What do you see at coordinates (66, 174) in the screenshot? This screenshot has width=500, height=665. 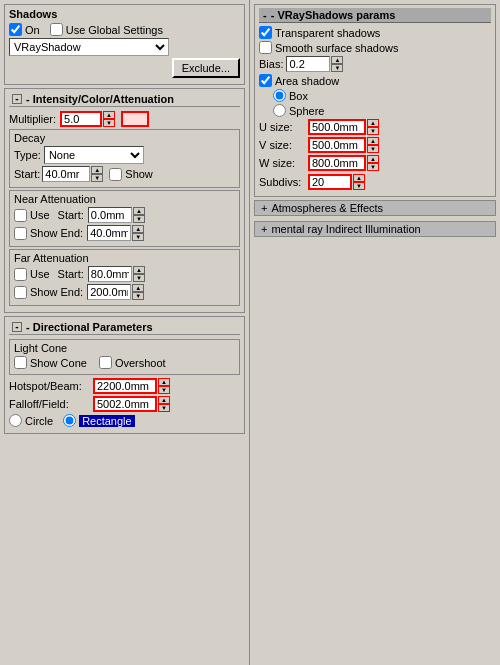 I see `start-input: 40.0mr` at bounding box center [66, 174].